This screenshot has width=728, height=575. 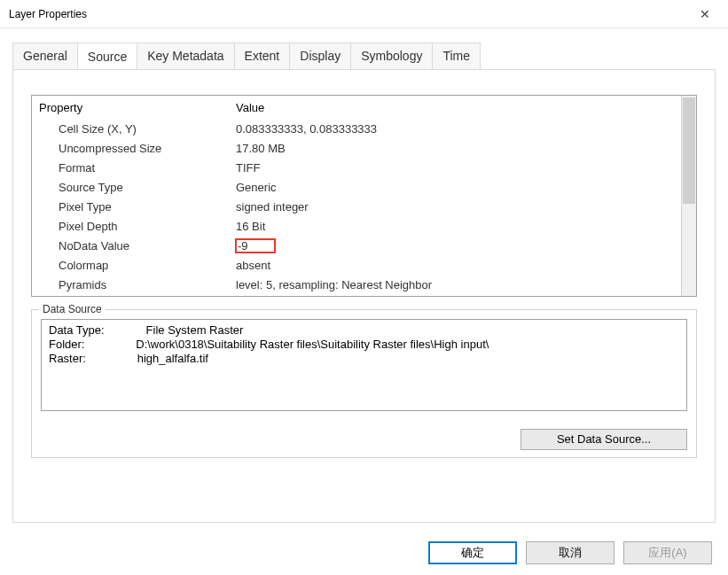 What do you see at coordinates (356, 265) in the screenshot?
I see `property-row: Colormapabsent` at bounding box center [356, 265].